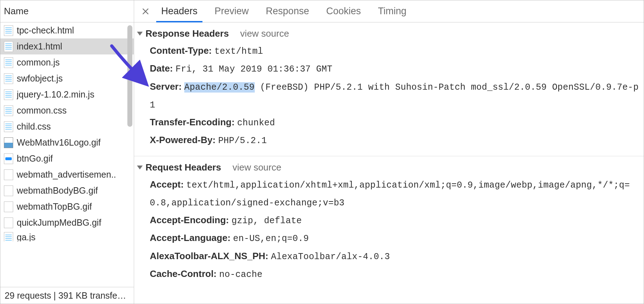 This screenshot has width=644, height=304. What do you see at coordinates (57, 191) in the screenshot?
I see `file-name: webmathBodyBG.gif` at bounding box center [57, 191].